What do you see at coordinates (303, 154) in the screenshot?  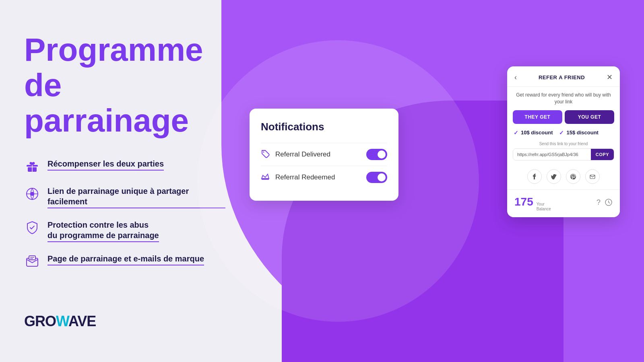 I see `notification-label-1: Referral Delivered` at bounding box center [303, 154].